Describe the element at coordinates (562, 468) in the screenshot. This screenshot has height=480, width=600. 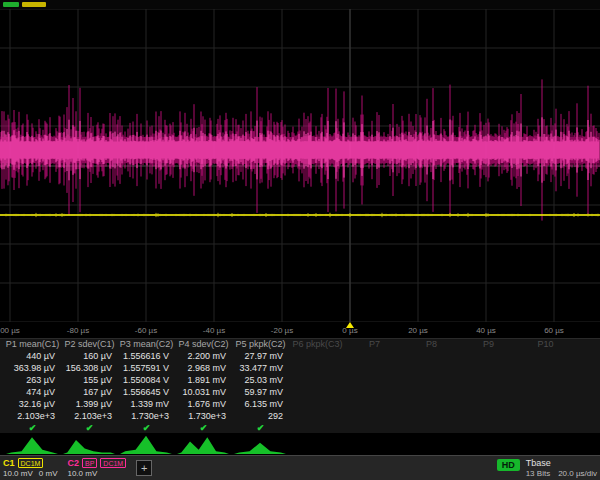
I see `timebase-descriptor: Tbase 13 Bits 20.0 µs/div` at that location.